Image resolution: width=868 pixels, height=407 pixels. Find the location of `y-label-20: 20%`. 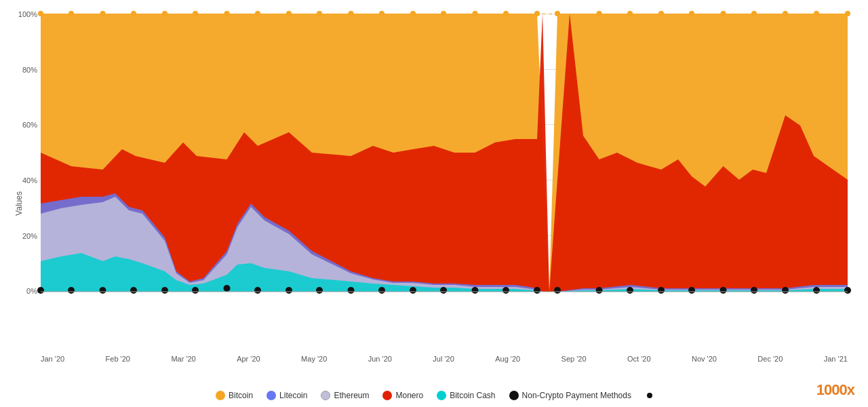

y-label-20: 20% is located at coordinates (30, 236).